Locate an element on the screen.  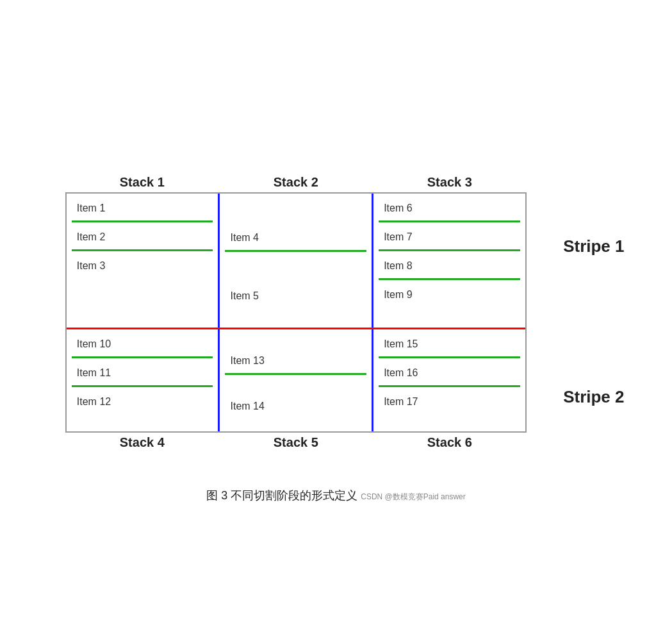
stripe-1: Item 1 Item 2 Item 3 Item 4 Item 5 is located at coordinates (296, 260).